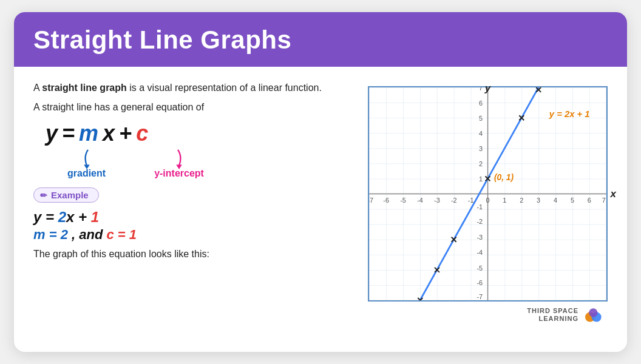 This screenshot has width=641, height=364. I want to click on x-axis-label: x, so click(613, 194).